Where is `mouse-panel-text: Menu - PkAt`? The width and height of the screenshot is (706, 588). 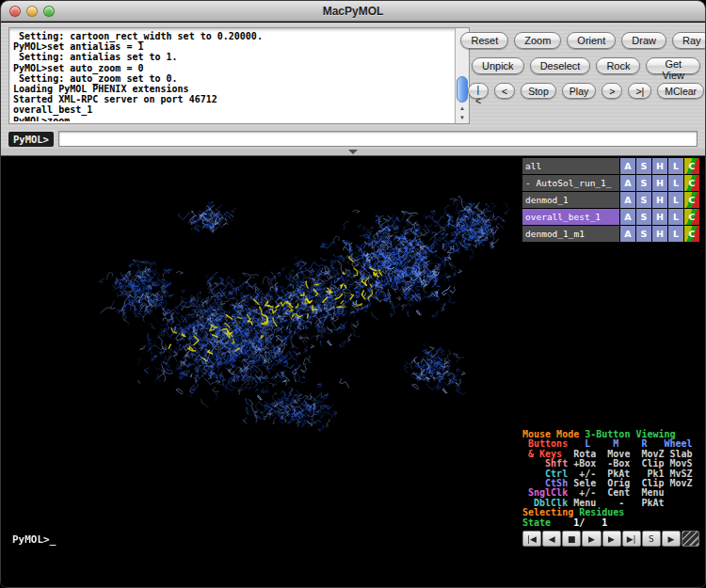 mouse-panel-text: Menu - PkAt is located at coordinates (618, 502).